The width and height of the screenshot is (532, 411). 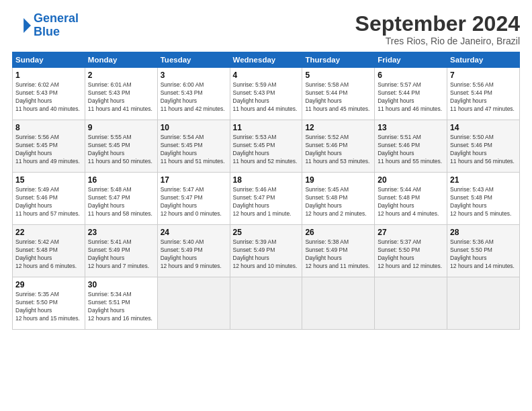 What do you see at coordinates (266, 180) in the screenshot?
I see `day-number: 18` at bounding box center [266, 180].